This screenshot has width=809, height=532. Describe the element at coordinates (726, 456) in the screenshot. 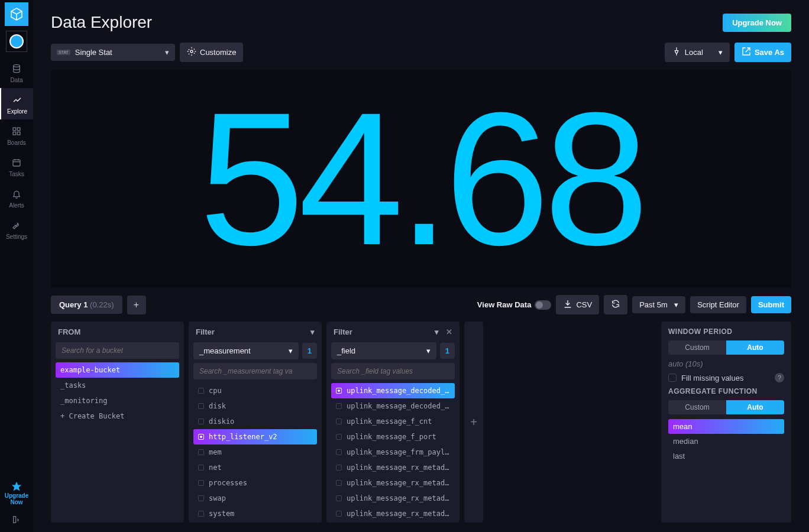

I see `aggregate-function-item: last` at that location.